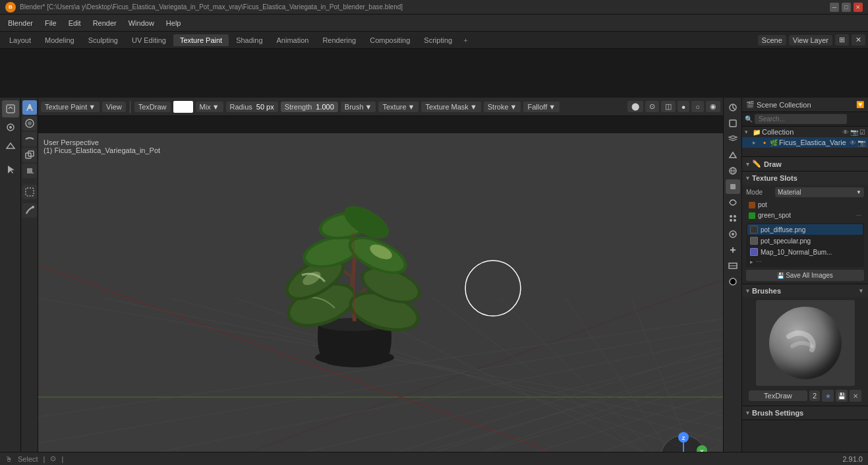 This screenshot has width=868, height=465. I want to click on tool-clone, so click(30, 155).